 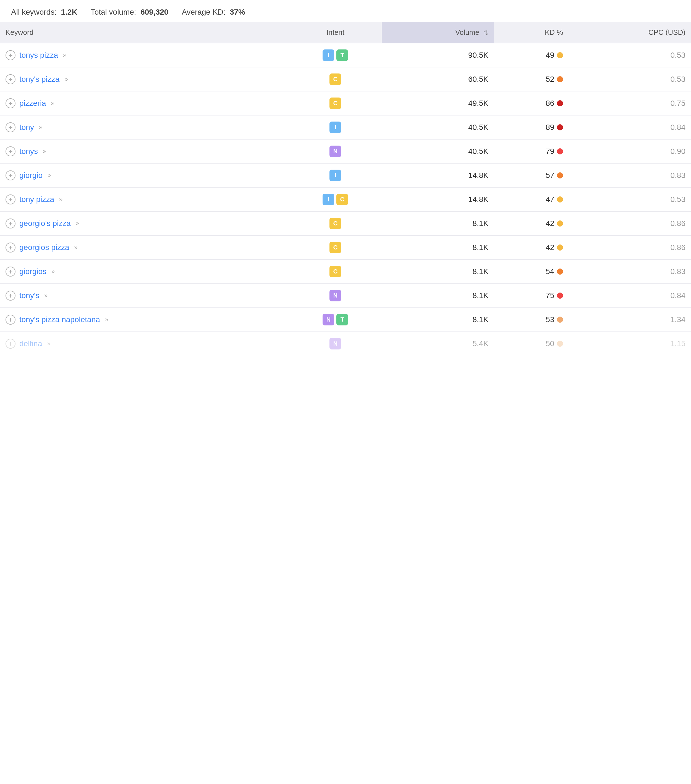 I want to click on intent-cell-8: C, so click(x=335, y=248).